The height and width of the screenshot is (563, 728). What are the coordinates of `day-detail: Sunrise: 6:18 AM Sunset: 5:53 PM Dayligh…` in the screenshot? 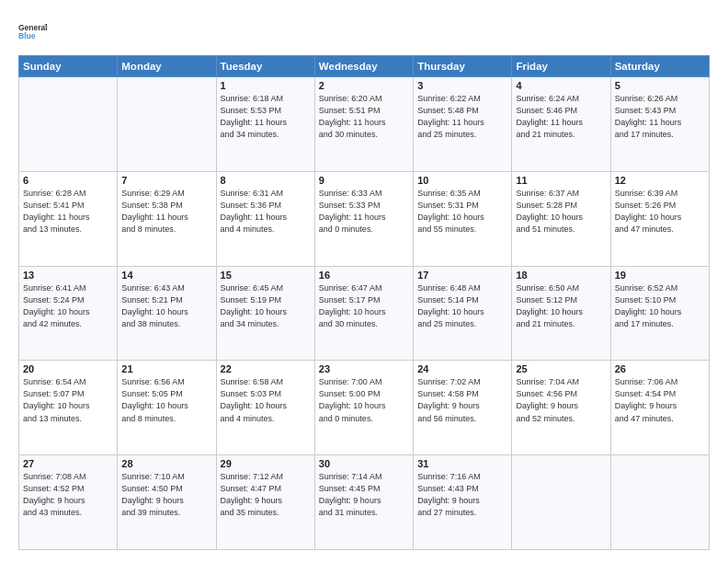 It's located at (266, 117).